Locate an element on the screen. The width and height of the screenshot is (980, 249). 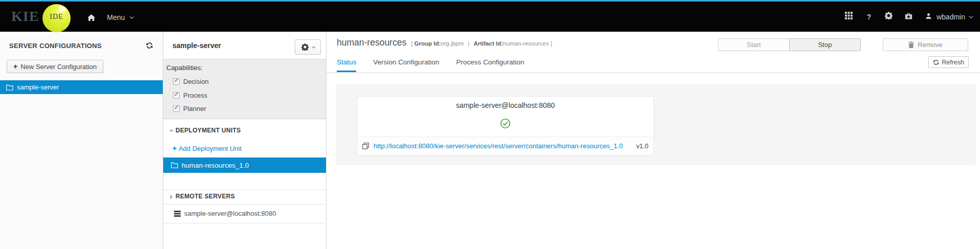
group-id-value: org.jbpm is located at coordinates (452, 43).